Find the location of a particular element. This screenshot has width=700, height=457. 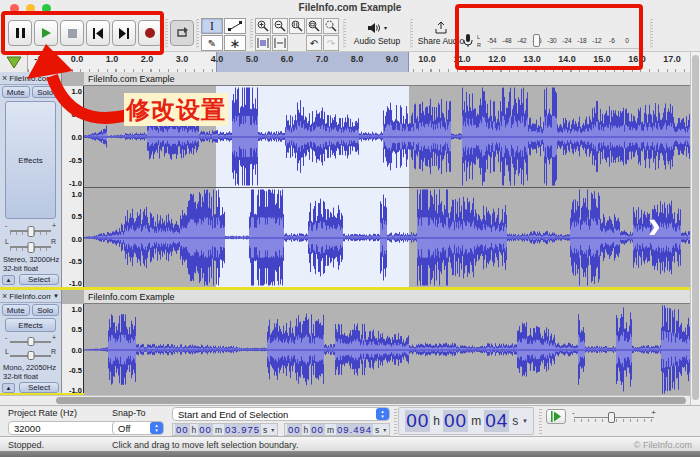

record-button is located at coordinates (150, 33).